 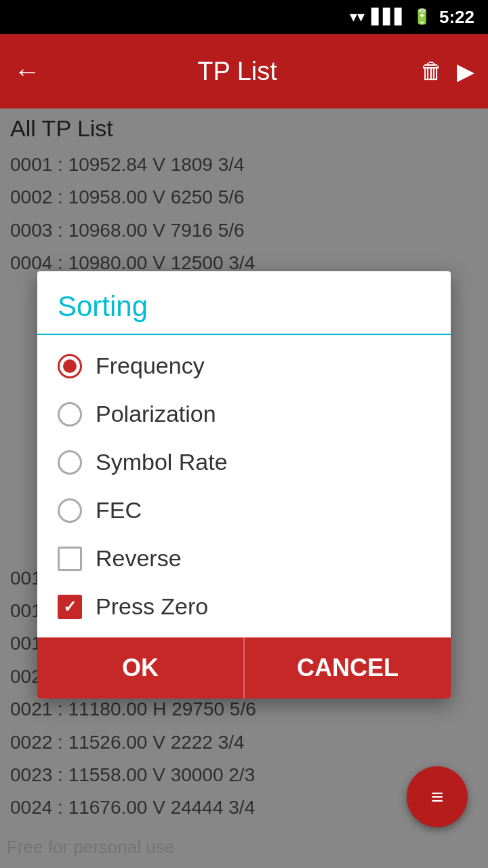 What do you see at coordinates (244, 668) in the screenshot?
I see `dialog-buttons: OK CANCEL` at bounding box center [244, 668].